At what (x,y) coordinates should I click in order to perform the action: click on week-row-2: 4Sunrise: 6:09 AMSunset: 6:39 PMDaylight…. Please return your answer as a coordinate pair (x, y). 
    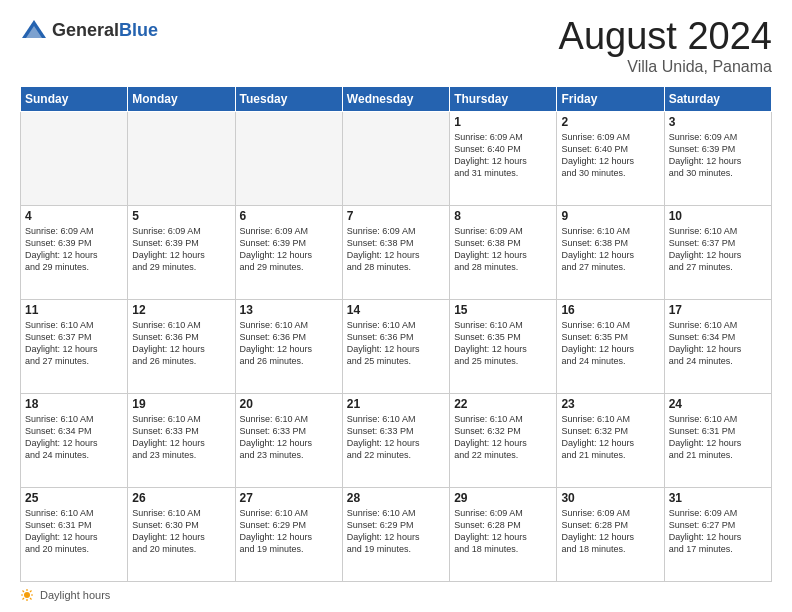
    Looking at the image, I should click on (396, 252).